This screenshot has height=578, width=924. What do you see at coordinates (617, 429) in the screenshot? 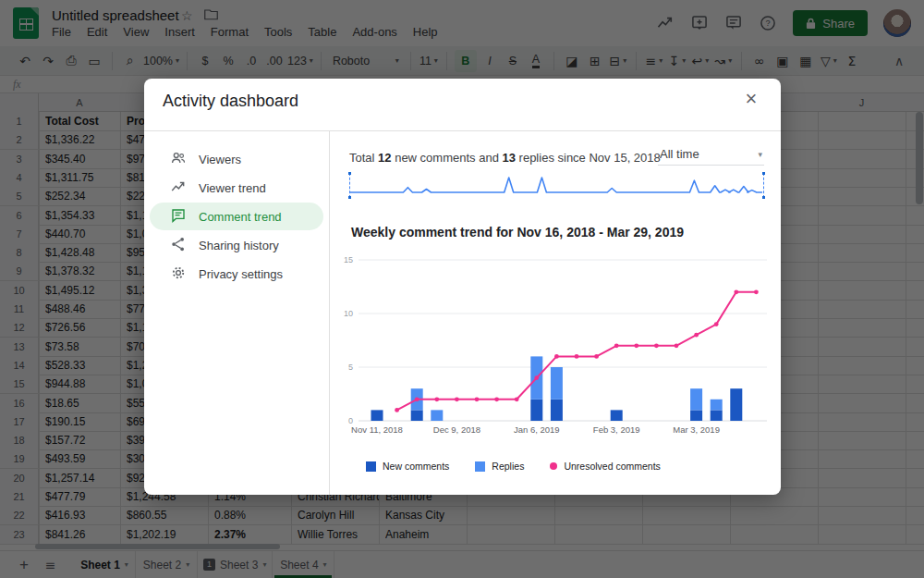
I see `svg-text: Feb 3, 2019` at bounding box center [617, 429].